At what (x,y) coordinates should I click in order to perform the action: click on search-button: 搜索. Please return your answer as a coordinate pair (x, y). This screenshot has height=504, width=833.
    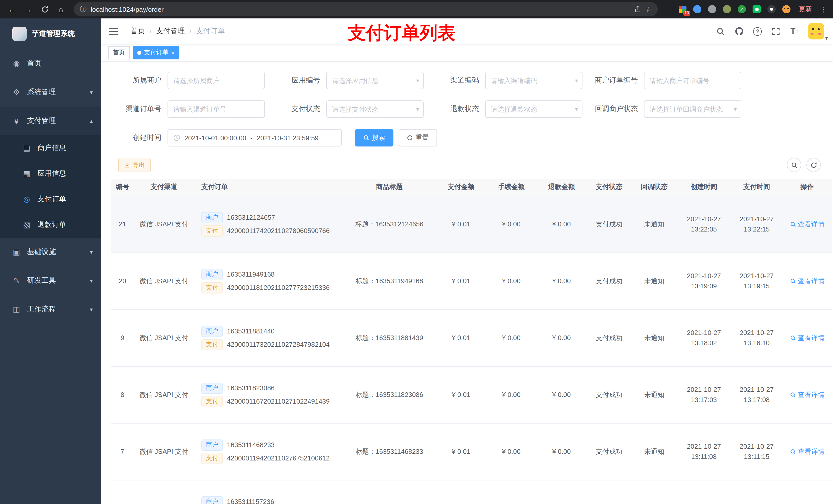
    Looking at the image, I should click on (374, 138).